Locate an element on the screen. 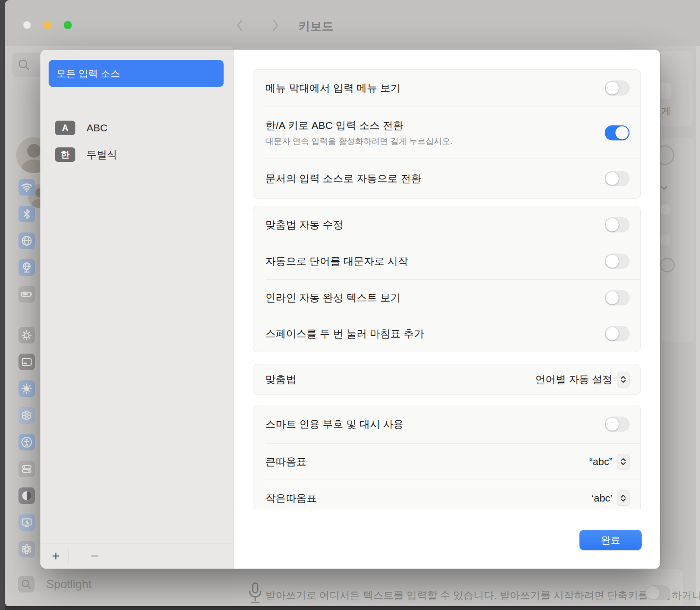 The image size is (700, 610). wallpaper-flower-icon is located at coordinates (27, 415).